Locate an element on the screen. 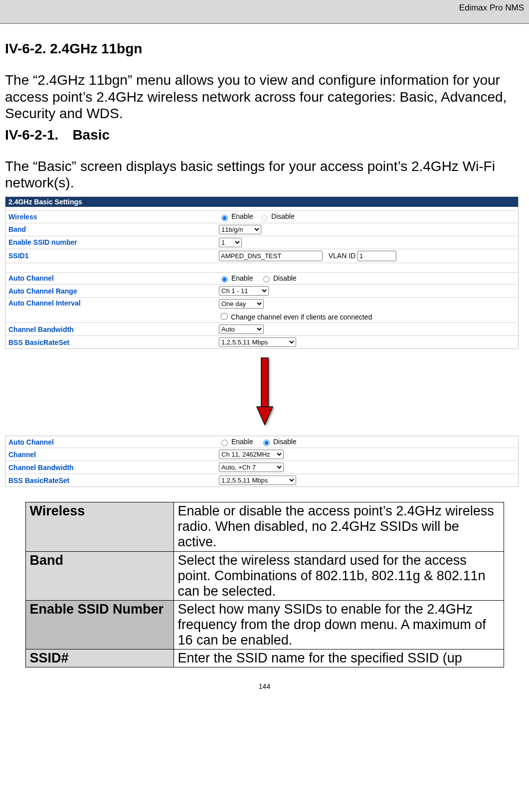 The height and width of the screenshot is (812, 529). channel-bandwidth2-label: Channel Bandwidth is located at coordinates (111, 468).